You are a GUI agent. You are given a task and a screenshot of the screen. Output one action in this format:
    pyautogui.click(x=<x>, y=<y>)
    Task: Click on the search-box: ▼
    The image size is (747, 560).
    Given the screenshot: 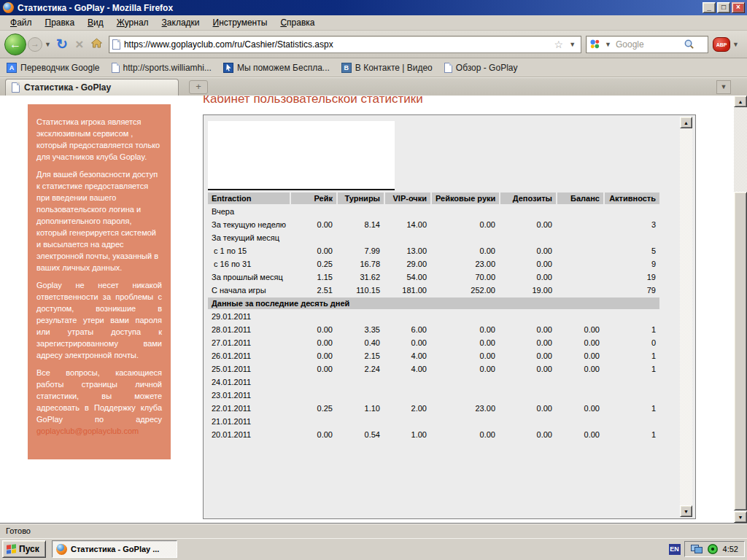 What is the action you would take?
    pyautogui.click(x=647, y=44)
    